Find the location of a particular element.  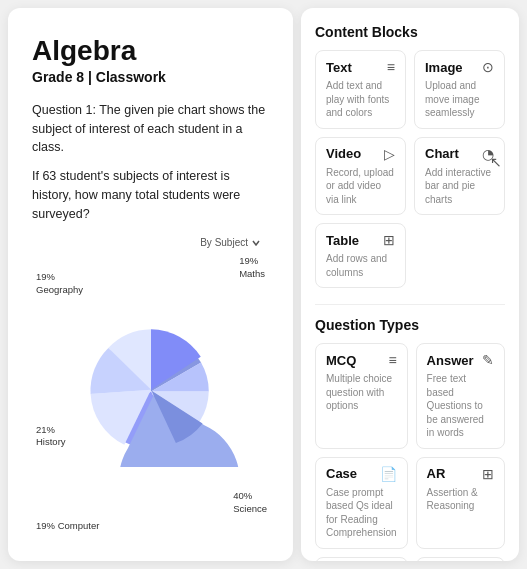

block-ar-title: AR is located at coordinates (436, 474).